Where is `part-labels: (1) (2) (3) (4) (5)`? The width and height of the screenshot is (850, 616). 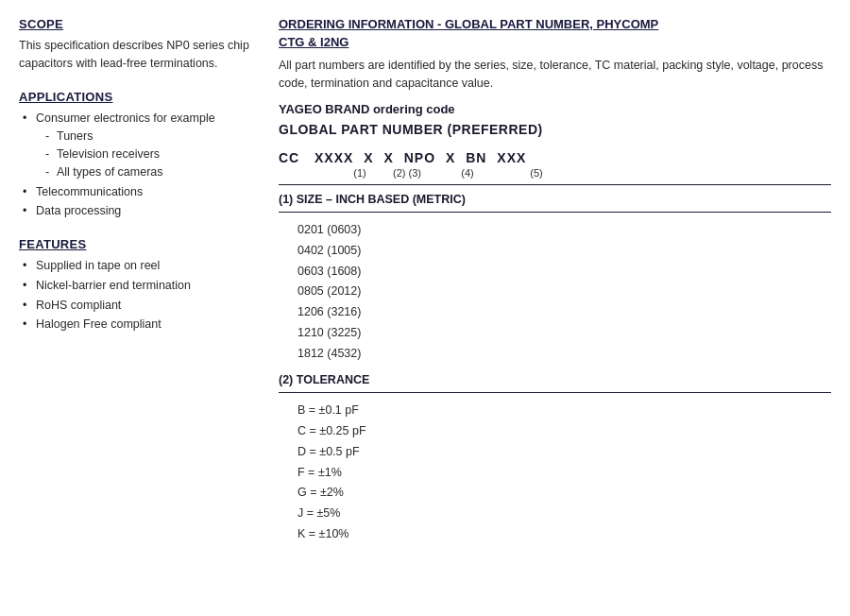 part-labels: (1) (2) (3) (4) (5) is located at coordinates (555, 173).